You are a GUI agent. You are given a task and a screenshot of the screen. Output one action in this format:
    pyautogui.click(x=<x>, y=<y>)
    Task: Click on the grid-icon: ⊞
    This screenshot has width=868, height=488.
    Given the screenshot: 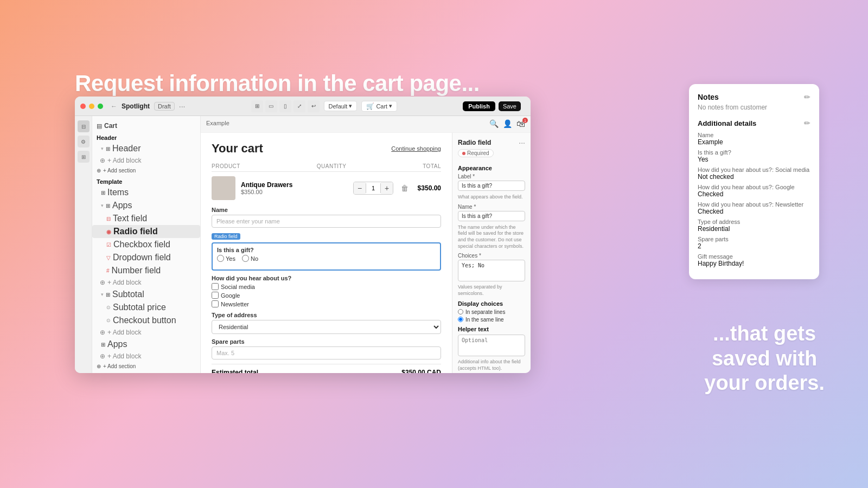 What is the action you would take?
    pyautogui.click(x=108, y=149)
    